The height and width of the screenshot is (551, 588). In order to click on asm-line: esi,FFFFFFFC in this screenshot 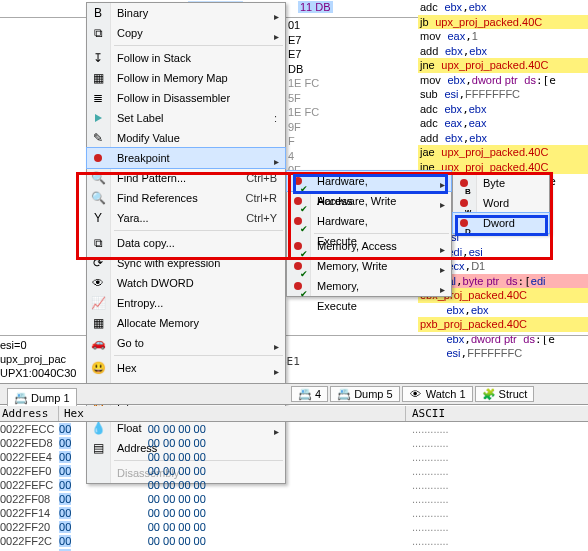, I will do `click(503, 354)`.